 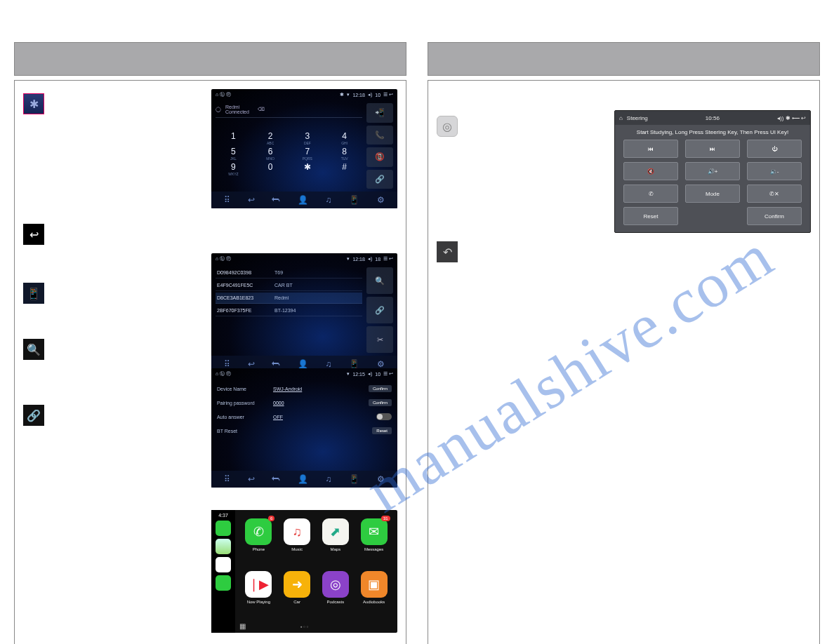 I want to click on pair-row: 2BF670F375FEBT-12394, so click(x=289, y=311).